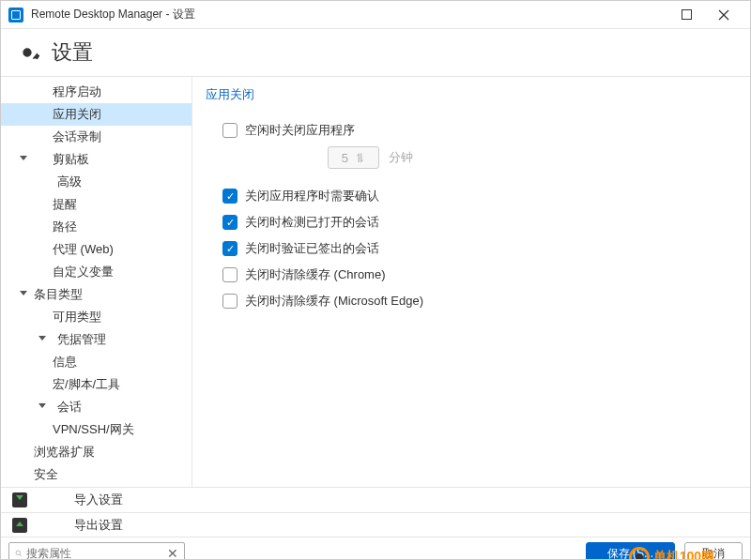 Image resolution: width=751 pixels, height=560 pixels. What do you see at coordinates (478, 95) in the screenshot?
I see `section-title: 应用关闭` at bounding box center [478, 95].